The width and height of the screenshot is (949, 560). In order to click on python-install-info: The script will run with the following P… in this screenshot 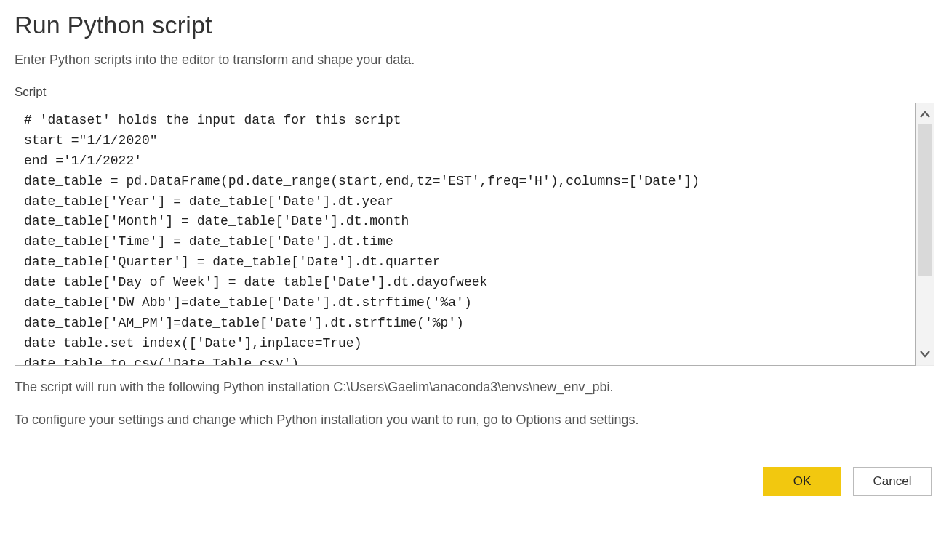, I will do `click(474, 387)`.